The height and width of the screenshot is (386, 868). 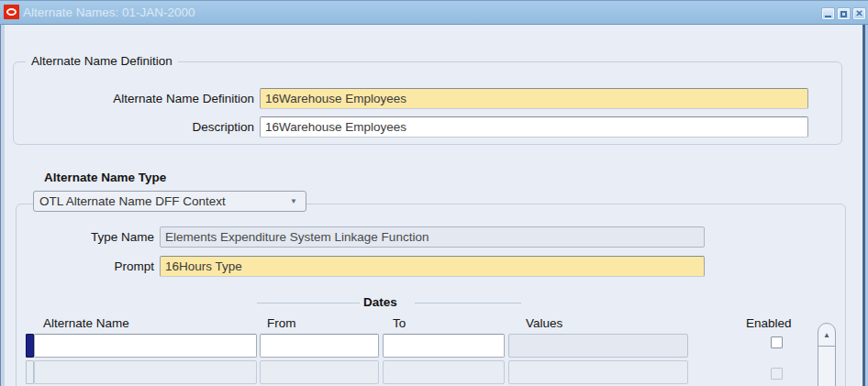 What do you see at coordinates (154, 127) in the screenshot?
I see `description-label: Description` at bounding box center [154, 127].